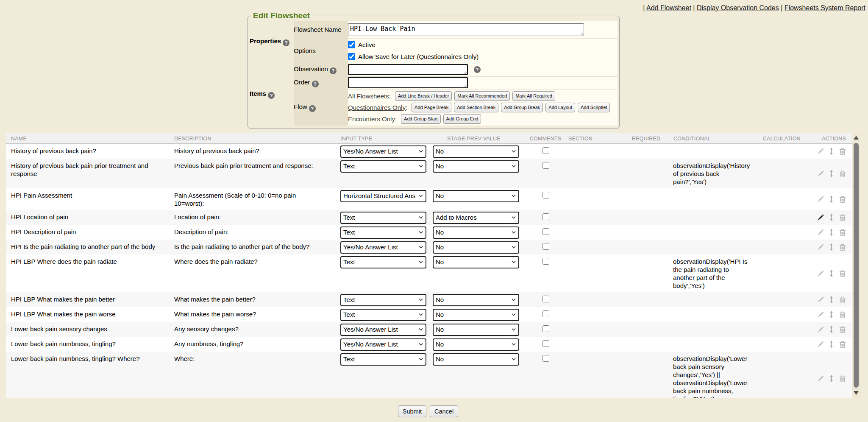  What do you see at coordinates (856, 265) in the screenshot?
I see `scrollbar-thumb` at bounding box center [856, 265].